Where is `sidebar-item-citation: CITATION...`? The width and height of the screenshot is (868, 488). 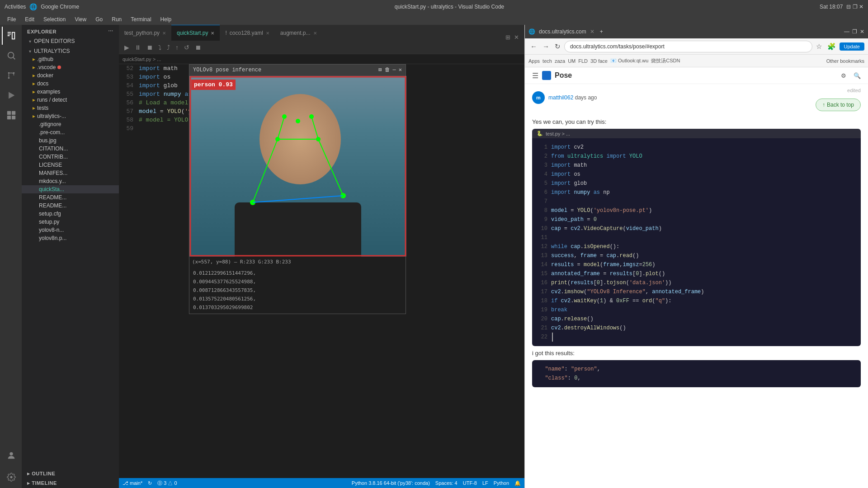 sidebar-item-citation: CITATION... is located at coordinates (71, 149).